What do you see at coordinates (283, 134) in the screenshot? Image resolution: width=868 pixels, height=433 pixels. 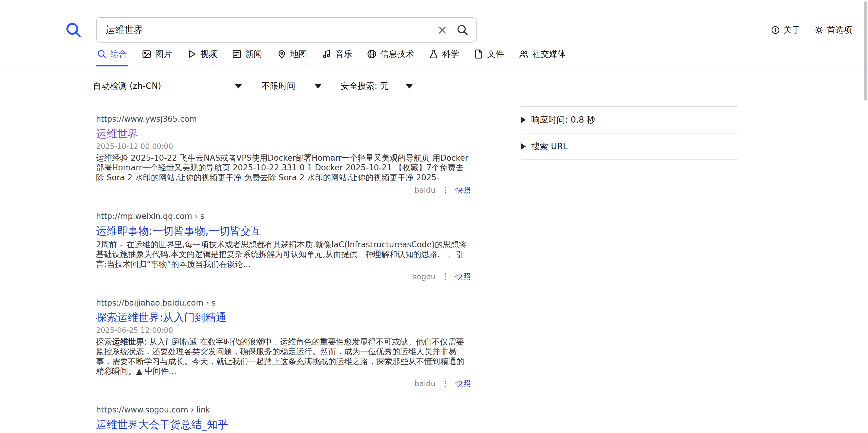 I see `result-title: 运维世界` at bounding box center [283, 134].